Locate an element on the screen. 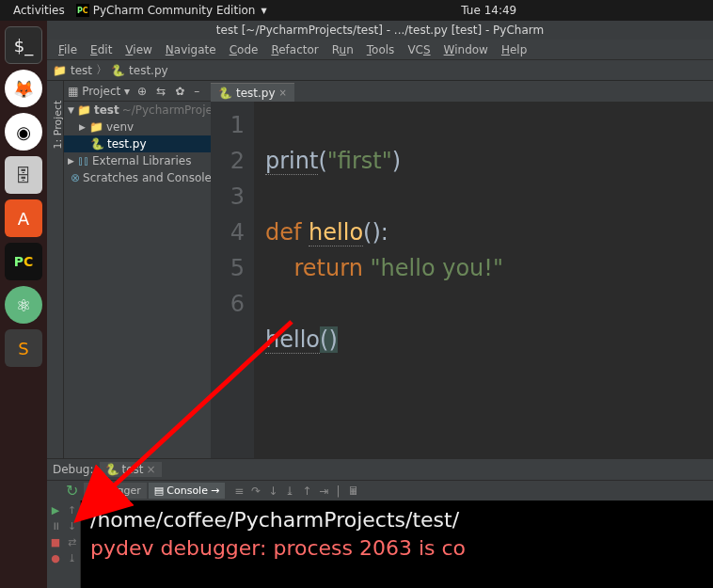 The image size is (713, 588). menu-view: View is located at coordinates (138, 50).